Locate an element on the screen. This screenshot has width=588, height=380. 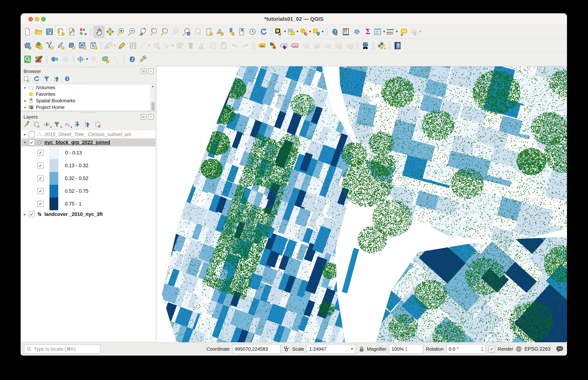
browser-scrollbar-thumb is located at coordinates (153, 106).